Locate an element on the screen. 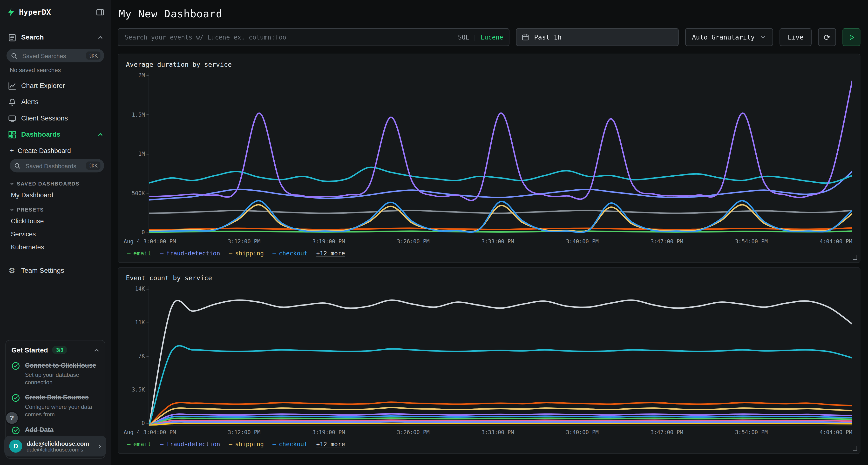 Image resolution: width=868 pixels, height=465 pixels. page-title: My New Dashboard is located at coordinates (490, 14).